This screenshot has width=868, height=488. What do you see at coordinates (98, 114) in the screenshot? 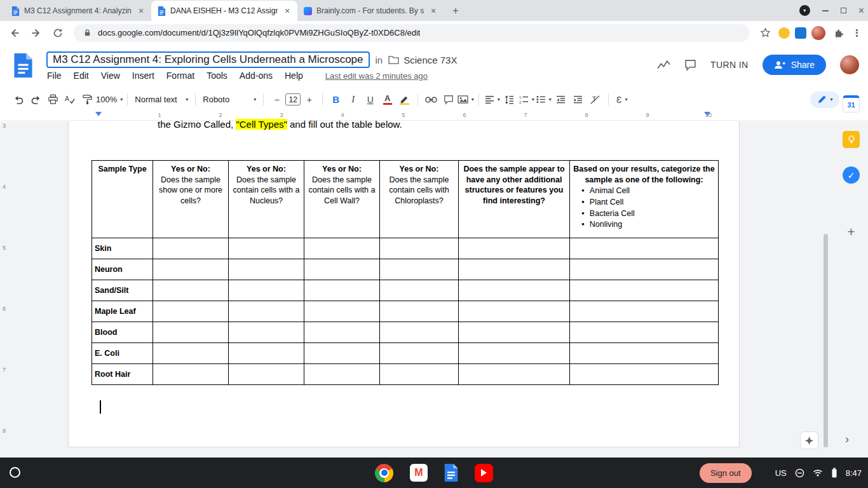
I see `indent-marker` at bounding box center [98, 114].